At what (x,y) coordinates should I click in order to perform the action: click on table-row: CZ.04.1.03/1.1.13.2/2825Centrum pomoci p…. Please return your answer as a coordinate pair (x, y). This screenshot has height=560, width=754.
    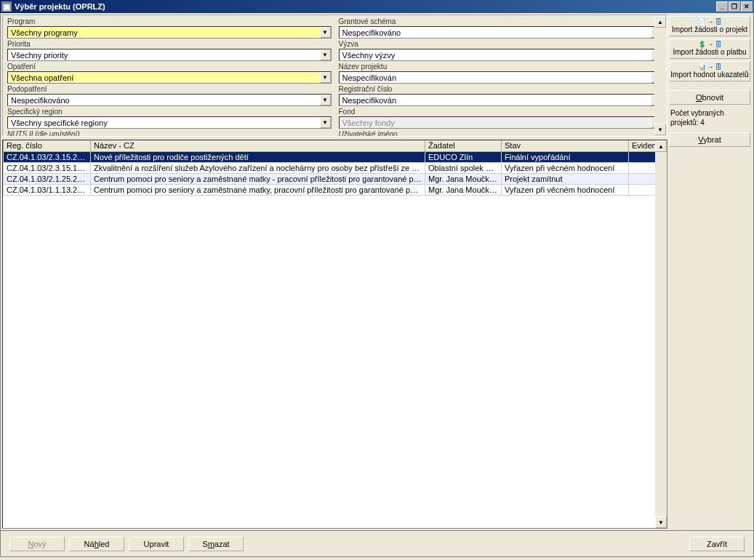
    Looking at the image, I should click on (330, 189).